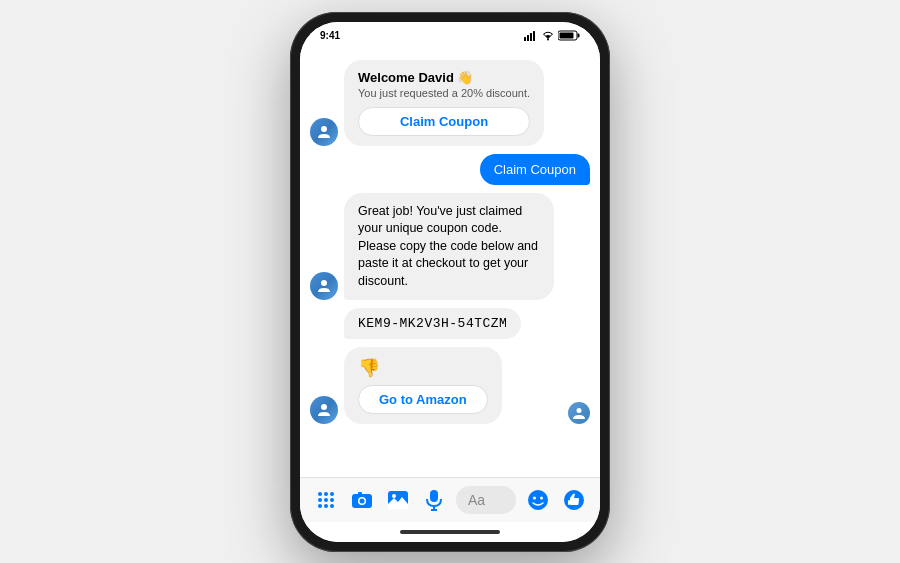 The width and height of the screenshot is (900, 563). I want to click on user-small-icon, so click(579, 413).